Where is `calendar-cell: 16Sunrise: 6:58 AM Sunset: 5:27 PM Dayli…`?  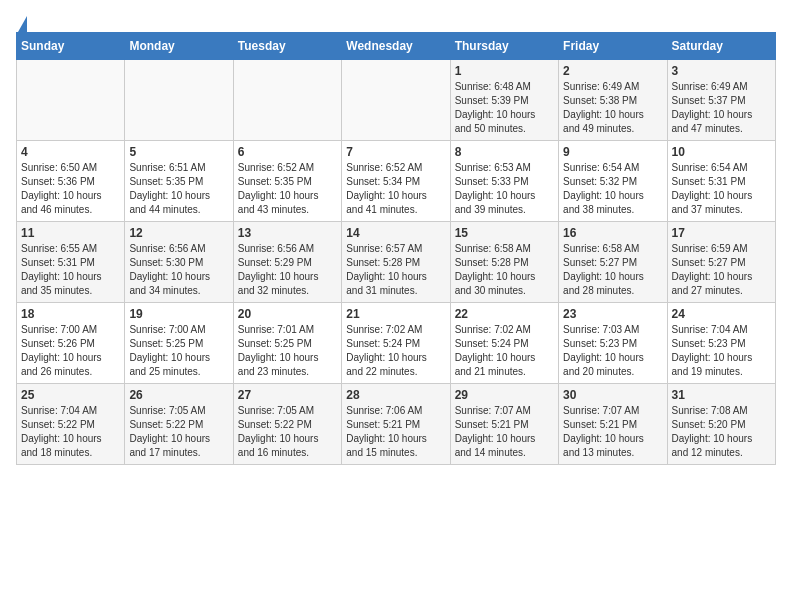
calendar-cell: 16Sunrise: 6:58 AM Sunset: 5:27 PM Dayli… is located at coordinates (613, 262).